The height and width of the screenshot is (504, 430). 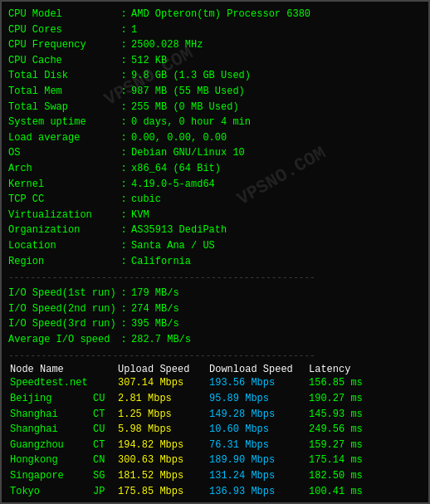 I want to click on virtualization-value: KVM, so click(x=140, y=216).